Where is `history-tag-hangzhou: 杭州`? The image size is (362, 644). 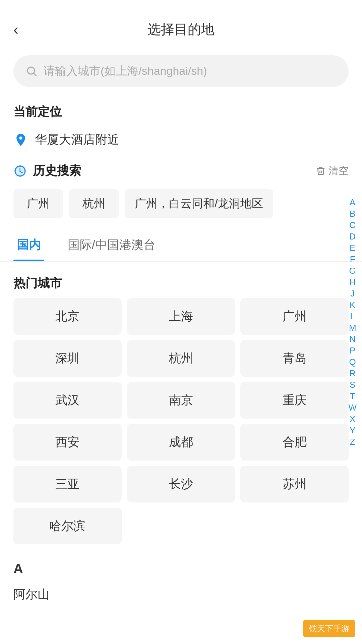
history-tag-hangzhou: 杭州 is located at coordinates (94, 204).